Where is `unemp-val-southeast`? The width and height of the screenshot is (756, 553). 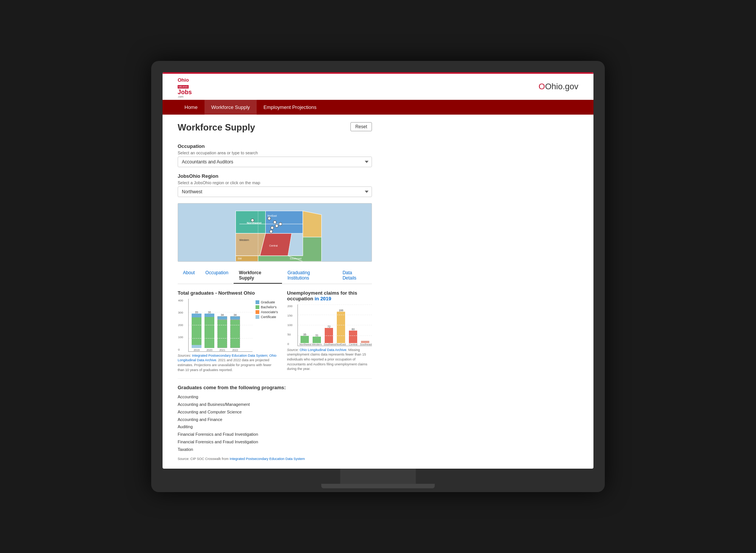 unemp-val-southeast is located at coordinates (365, 340).